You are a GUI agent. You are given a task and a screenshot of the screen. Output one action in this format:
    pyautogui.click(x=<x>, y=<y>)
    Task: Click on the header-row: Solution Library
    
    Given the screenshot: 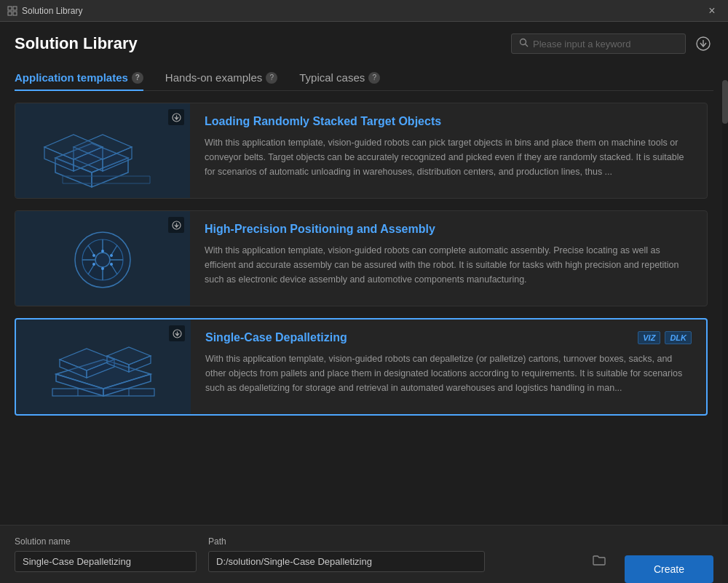 What is the action you would take?
    pyautogui.click(x=364, y=44)
    